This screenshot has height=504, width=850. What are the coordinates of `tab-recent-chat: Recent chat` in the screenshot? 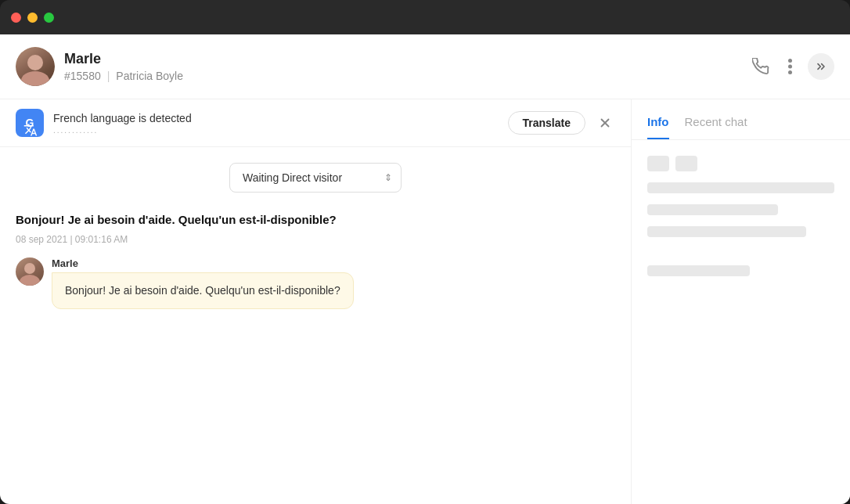 It's located at (716, 127).